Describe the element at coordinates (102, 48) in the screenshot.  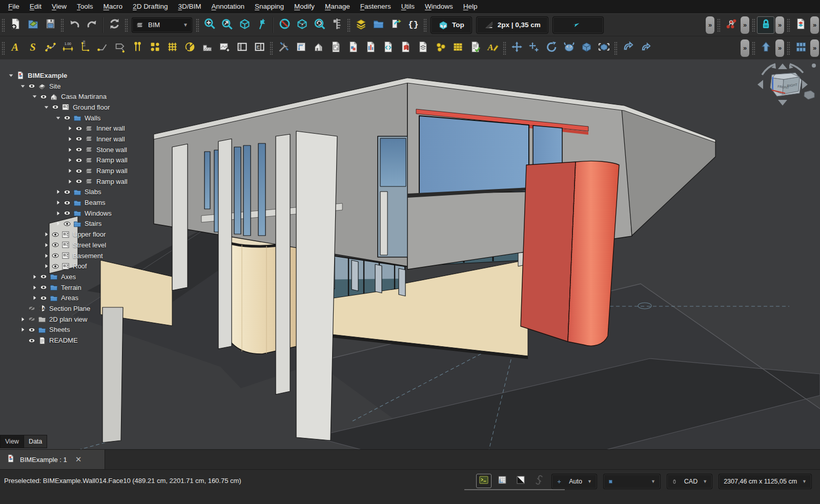
I see `polyline-button` at that location.